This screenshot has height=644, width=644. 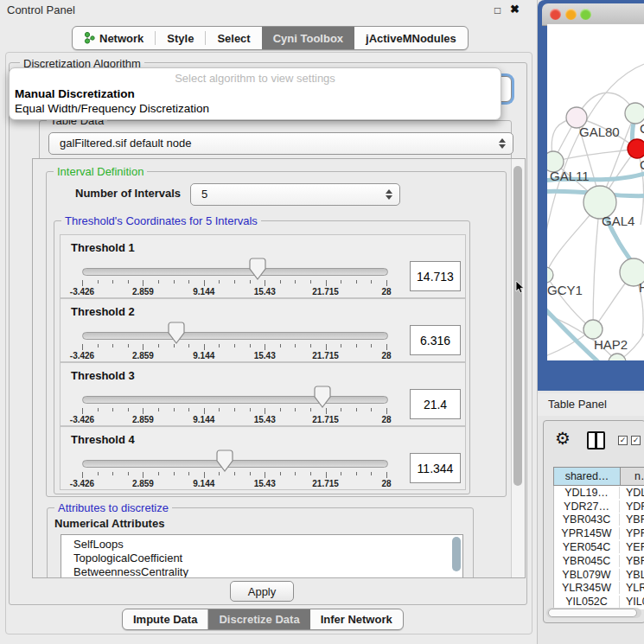 I want to click on cell-name: YIL0, so click(x=632, y=602).